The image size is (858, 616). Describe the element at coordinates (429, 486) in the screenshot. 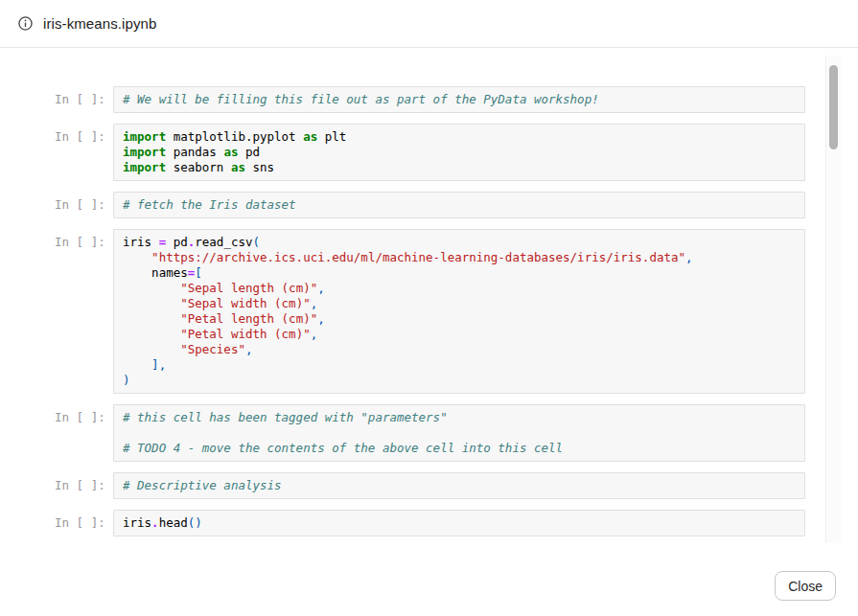

I see `notebook-cell: In [ ]:# Descriptive analysis` at that location.